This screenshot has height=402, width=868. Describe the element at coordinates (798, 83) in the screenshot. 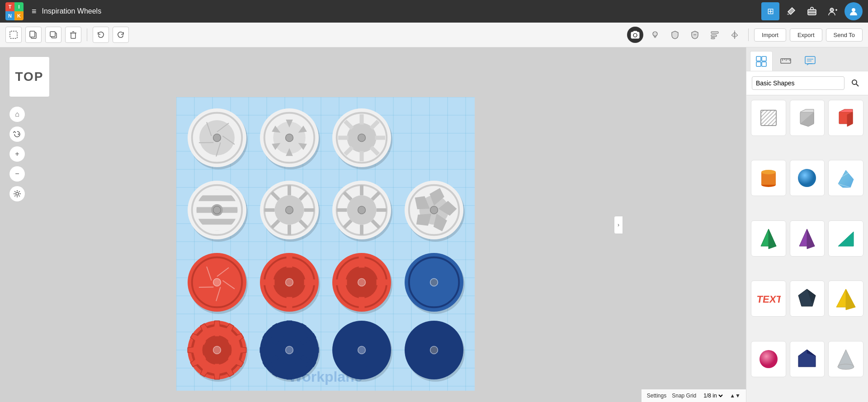

I see `shapes-category-dropdown: Basic Shapes` at that location.